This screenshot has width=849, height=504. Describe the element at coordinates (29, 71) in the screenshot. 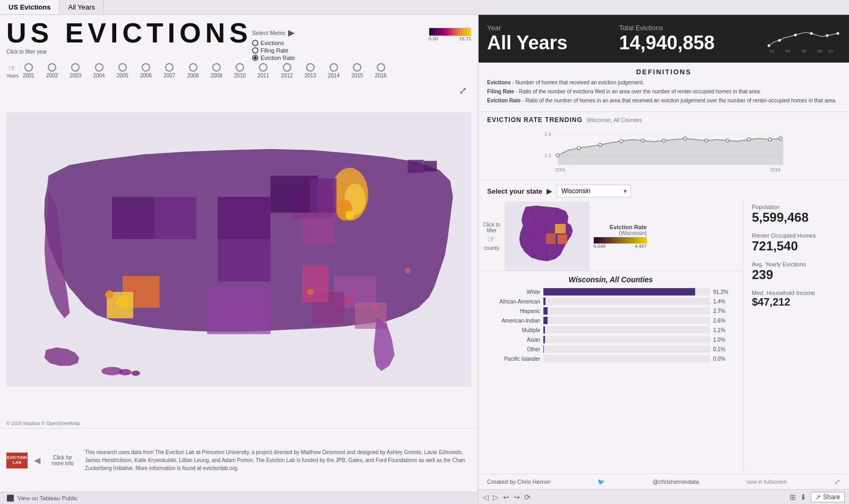

I see `year-2001: 2001` at that location.